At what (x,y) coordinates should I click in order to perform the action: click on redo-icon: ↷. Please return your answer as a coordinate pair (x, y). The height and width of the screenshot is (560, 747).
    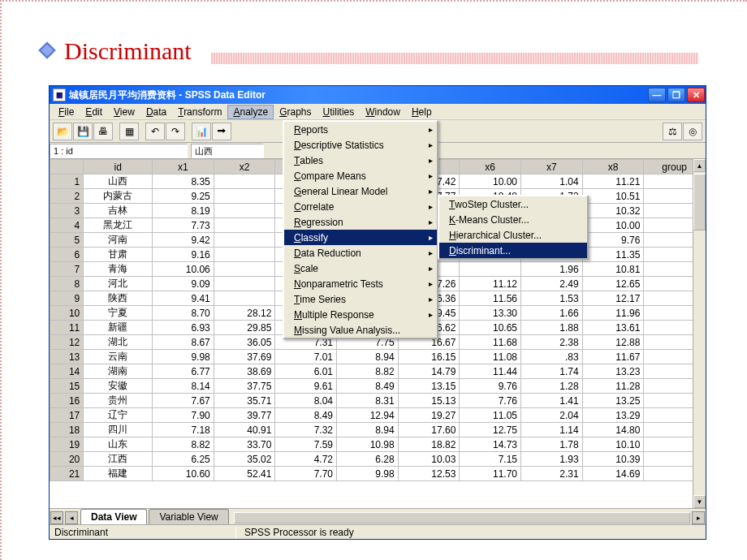
    Looking at the image, I should click on (175, 131).